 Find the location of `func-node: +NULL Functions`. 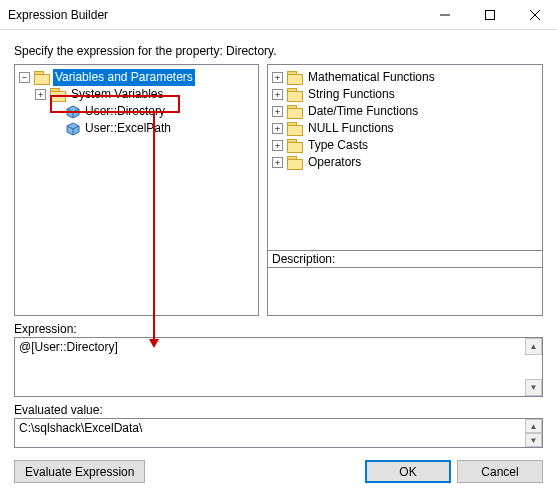

func-node: +NULL Functions is located at coordinates (405, 128).